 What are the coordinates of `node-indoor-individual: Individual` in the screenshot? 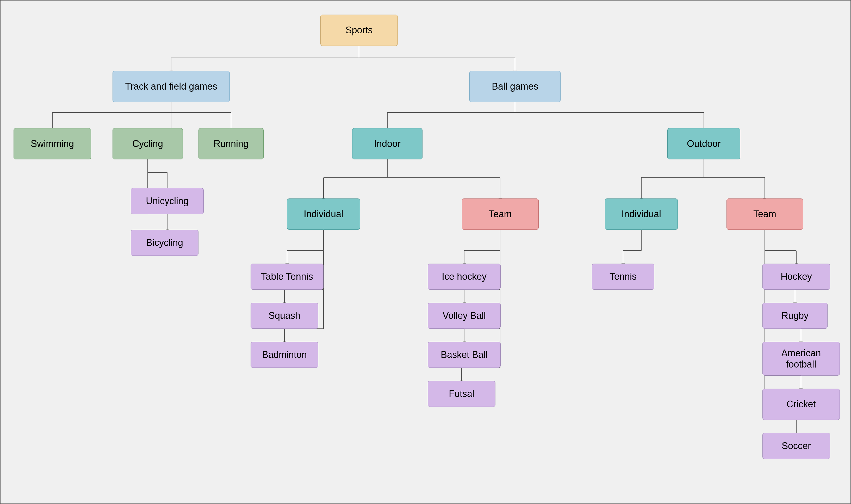 It's located at (323, 214).